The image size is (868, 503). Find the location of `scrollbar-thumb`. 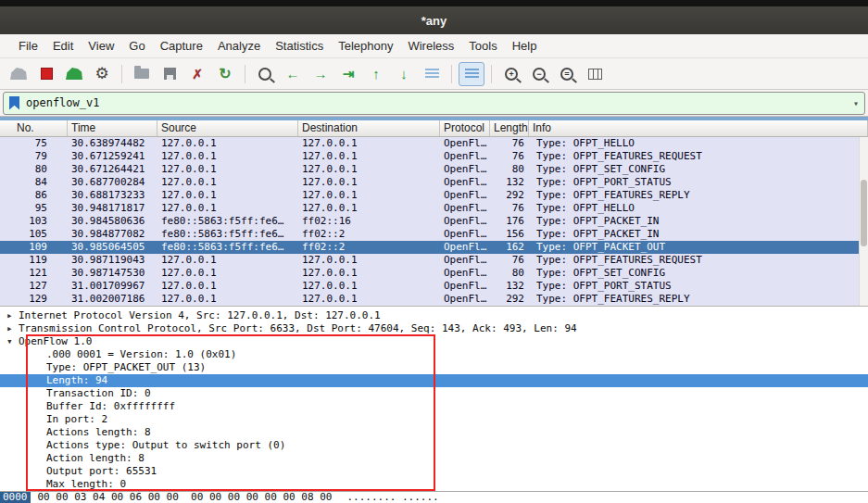

scrollbar-thumb is located at coordinates (863, 213).